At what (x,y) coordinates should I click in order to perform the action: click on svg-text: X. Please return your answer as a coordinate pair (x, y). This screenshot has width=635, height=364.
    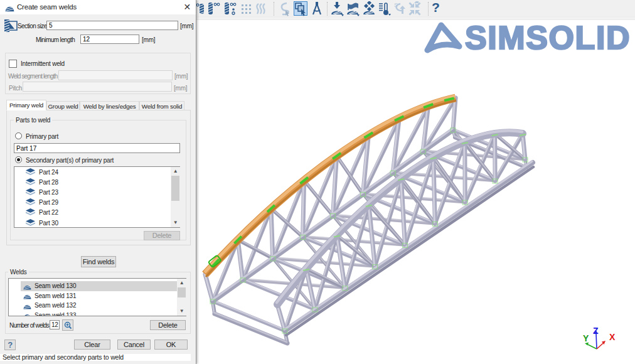
    Looking at the image, I should click on (612, 337).